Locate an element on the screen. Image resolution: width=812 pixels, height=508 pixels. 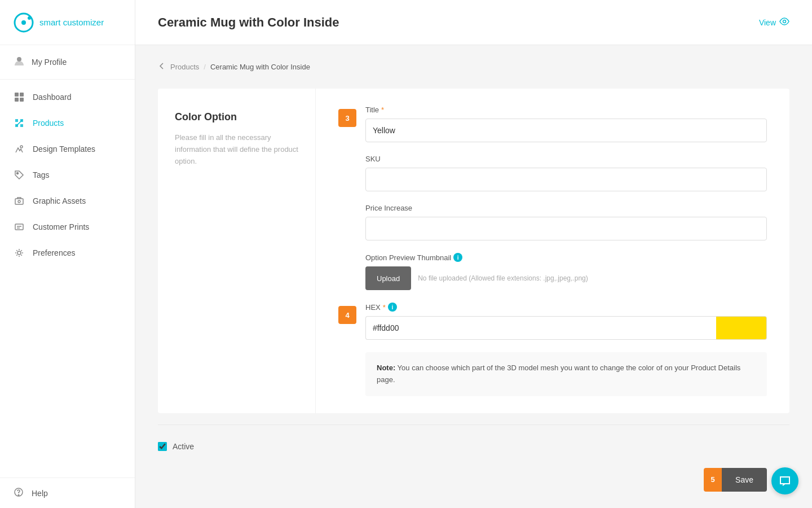
sidebar-help-label: Help is located at coordinates (39, 493).